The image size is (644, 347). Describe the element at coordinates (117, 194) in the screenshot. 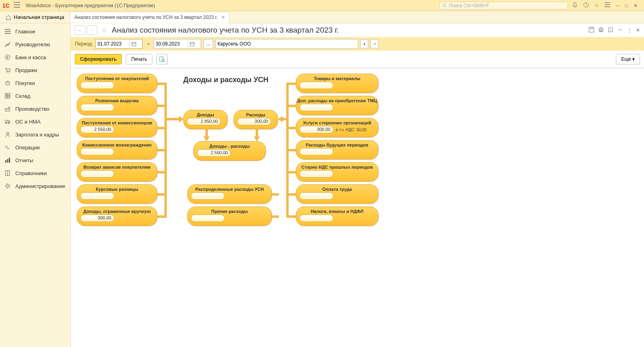

I see `left-node-5: Курсовые разницы` at that location.